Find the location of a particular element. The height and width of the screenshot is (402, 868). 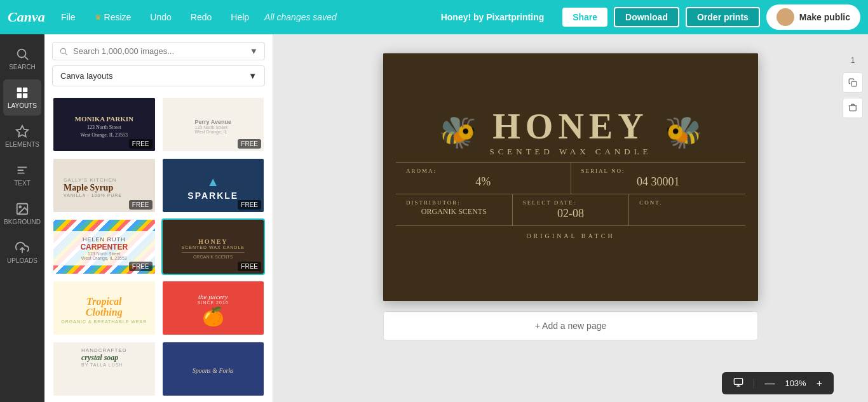

zoom-level: 103% is located at coordinates (796, 384).